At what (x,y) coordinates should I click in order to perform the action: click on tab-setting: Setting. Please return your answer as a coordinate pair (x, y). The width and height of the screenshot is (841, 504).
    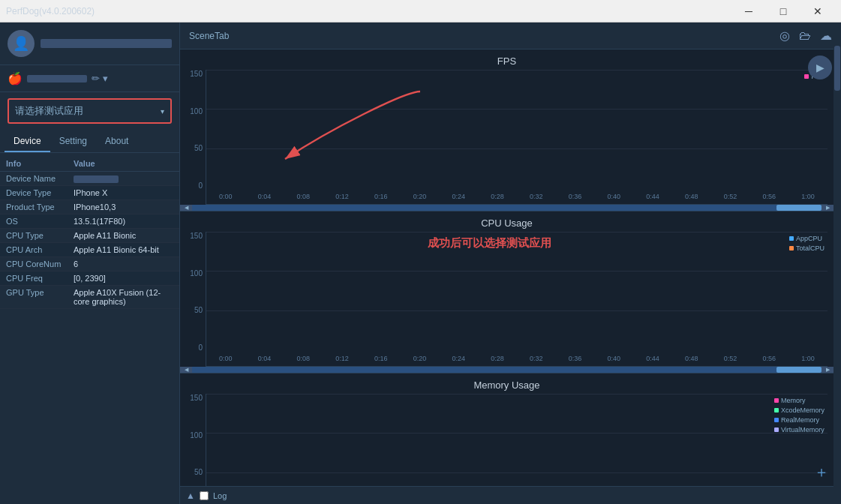
    Looking at the image, I should click on (74, 142).